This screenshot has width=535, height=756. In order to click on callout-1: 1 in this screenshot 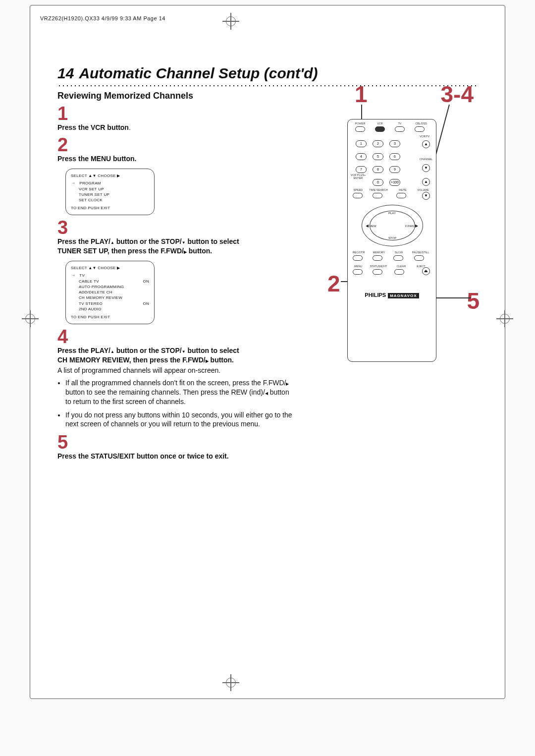, I will do `click(361, 94)`.